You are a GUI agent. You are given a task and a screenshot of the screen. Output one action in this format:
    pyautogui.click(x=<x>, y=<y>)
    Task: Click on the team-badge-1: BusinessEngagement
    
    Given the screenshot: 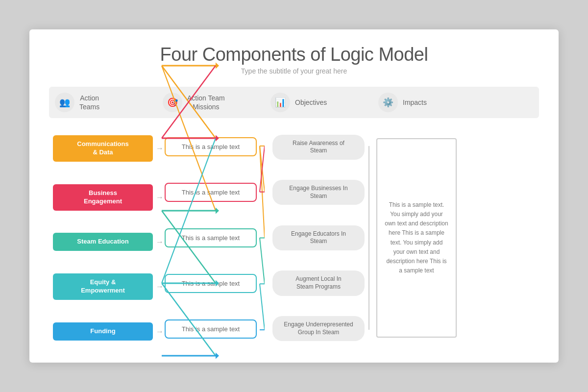 What is the action you would take?
    pyautogui.click(x=103, y=197)
    